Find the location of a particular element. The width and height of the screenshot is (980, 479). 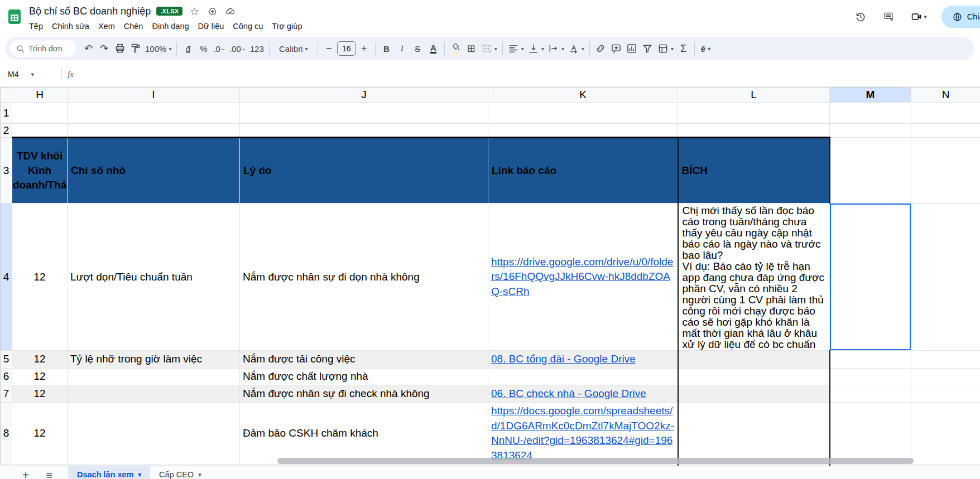

link-K5: 08. BC tổng đài - Google Drive is located at coordinates (564, 359).